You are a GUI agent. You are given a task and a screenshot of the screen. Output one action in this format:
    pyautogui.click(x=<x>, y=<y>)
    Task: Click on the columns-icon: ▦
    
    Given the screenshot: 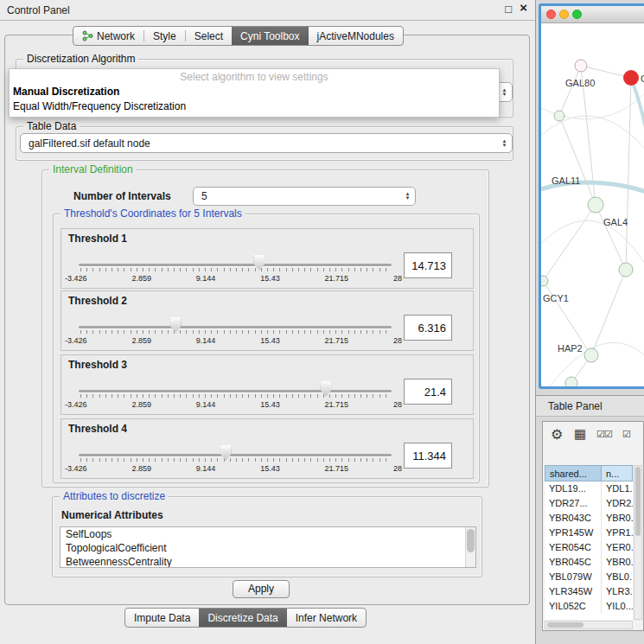 What is the action you would take?
    pyautogui.click(x=580, y=434)
    